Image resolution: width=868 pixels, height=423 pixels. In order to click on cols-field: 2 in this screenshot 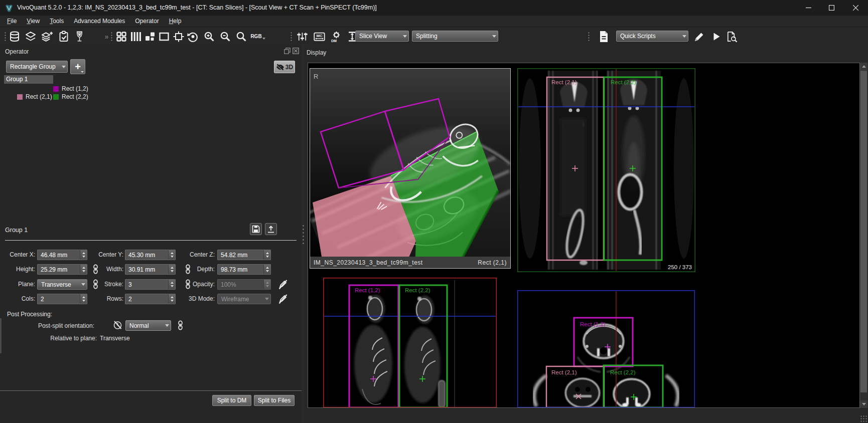, I will do `click(62, 299)`.